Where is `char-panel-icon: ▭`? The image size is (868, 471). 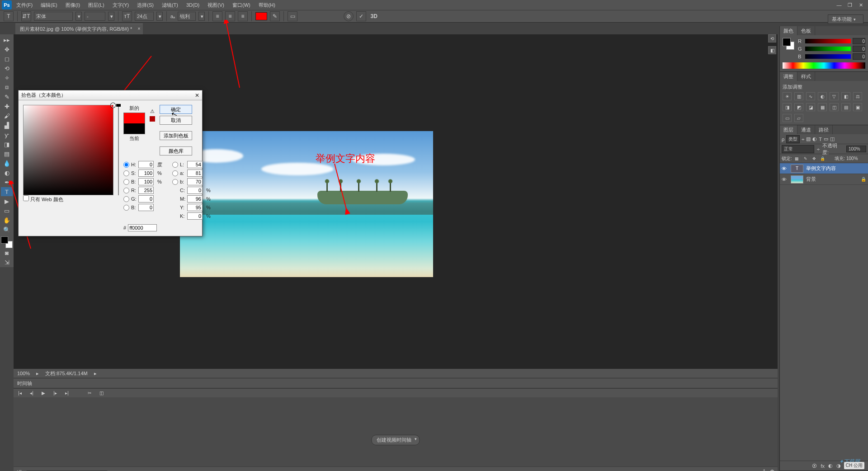
char-panel-icon: ▭ is located at coordinates (292, 16).